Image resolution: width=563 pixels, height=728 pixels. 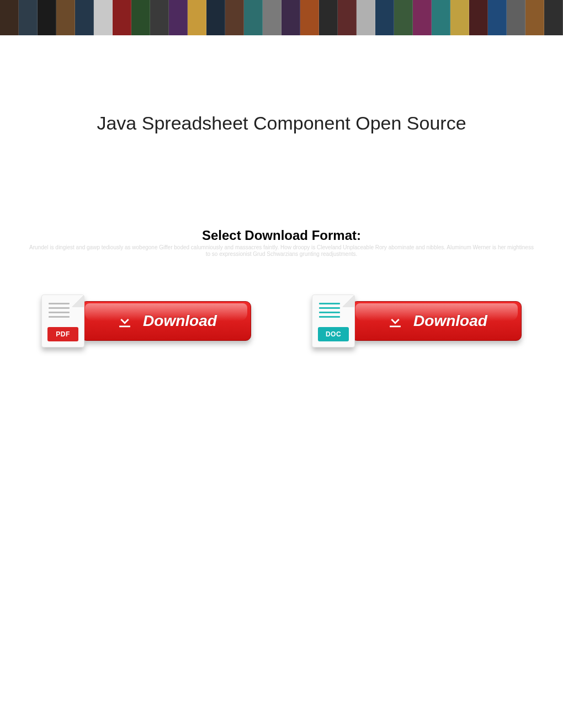 What do you see at coordinates (282, 321) in the screenshot?
I see `download-buttons-row: PDF Download DOC Download` at bounding box center [282, 321].